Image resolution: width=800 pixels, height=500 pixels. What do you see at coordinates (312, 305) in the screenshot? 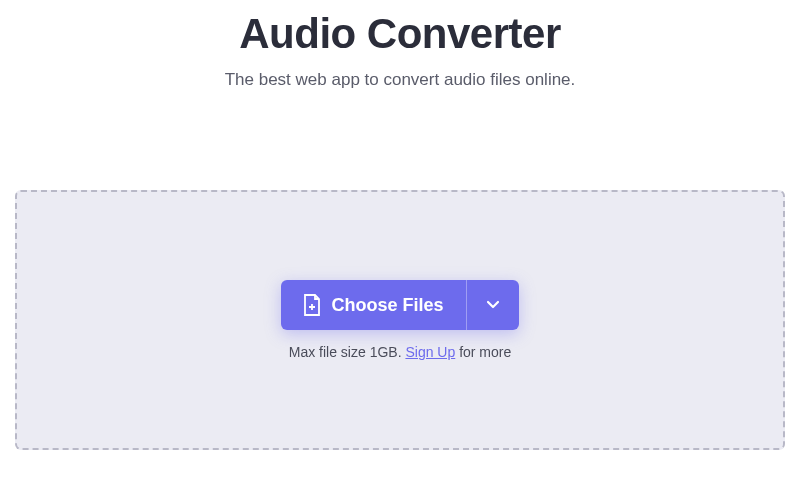
I see `file-add-icon` at bounding box center [312, 305].